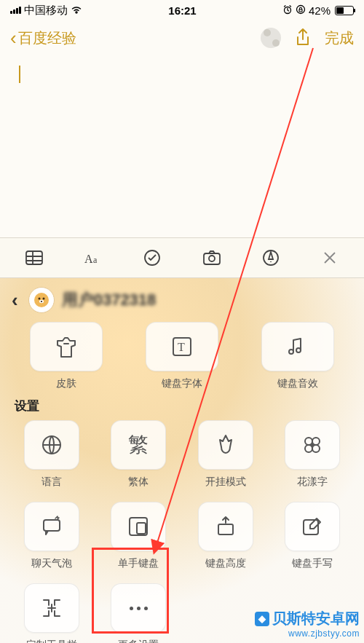  I want to click on tile-label: 键盘手写, so click(312, 564).